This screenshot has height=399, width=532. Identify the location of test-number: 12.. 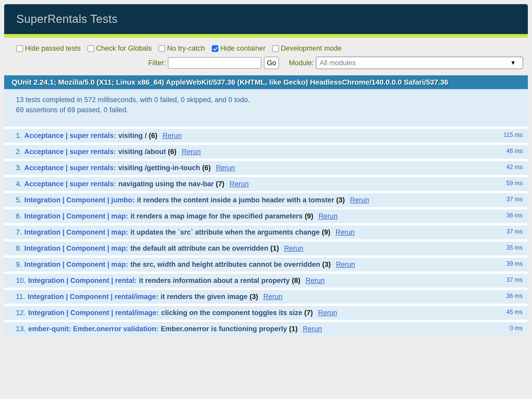
(21, 313).